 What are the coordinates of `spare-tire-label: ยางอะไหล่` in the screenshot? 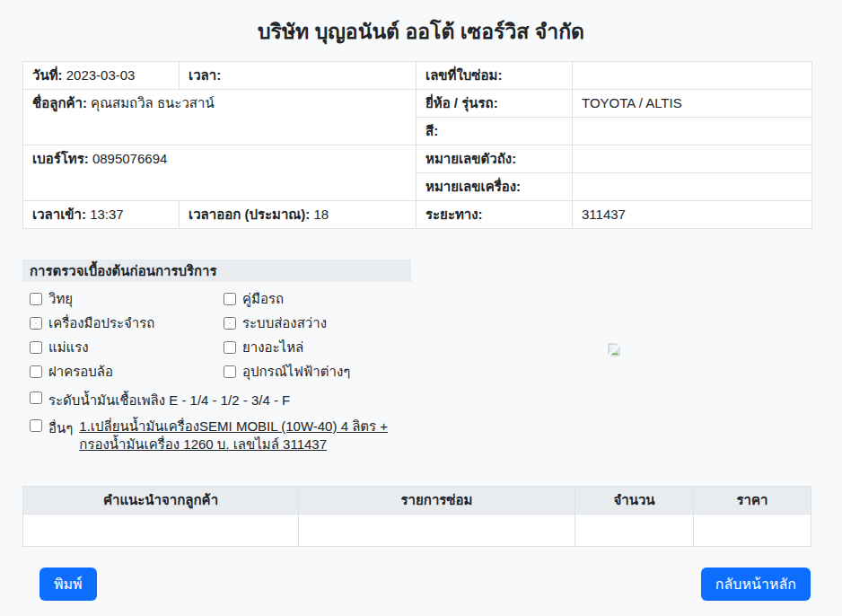 It's located at (273, 347).